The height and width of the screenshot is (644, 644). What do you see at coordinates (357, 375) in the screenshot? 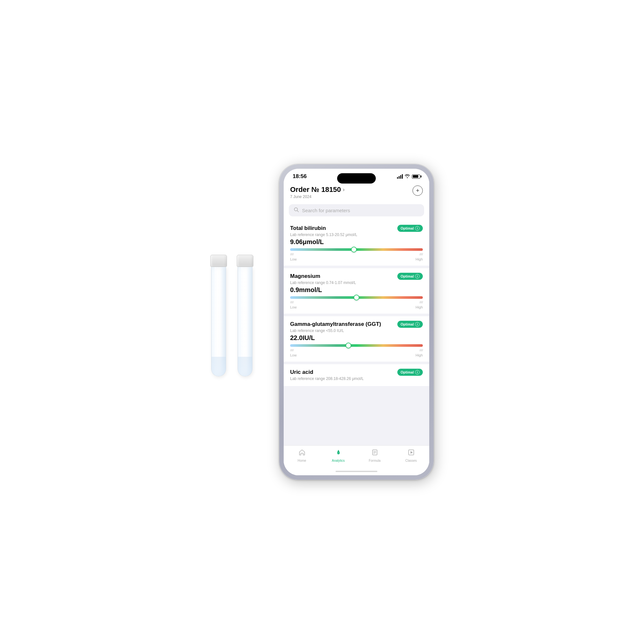
I see `card-uric-acid: Uric acid Optimal i Lab reference range …` at bounding box center [357, 375].